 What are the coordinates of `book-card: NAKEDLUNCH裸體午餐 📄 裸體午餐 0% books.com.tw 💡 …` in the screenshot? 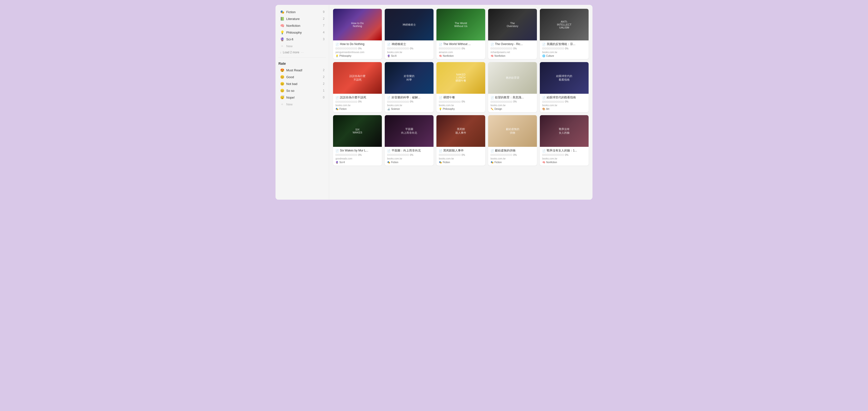 It's located at (461, 87).